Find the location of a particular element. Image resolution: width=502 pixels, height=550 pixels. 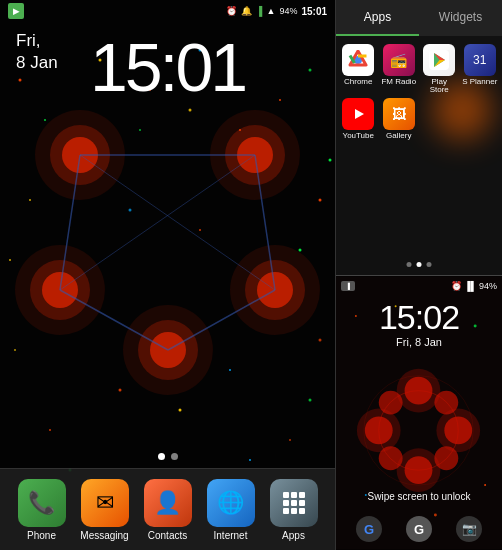

google-white-icon: G is located at coordinates (419, 529).